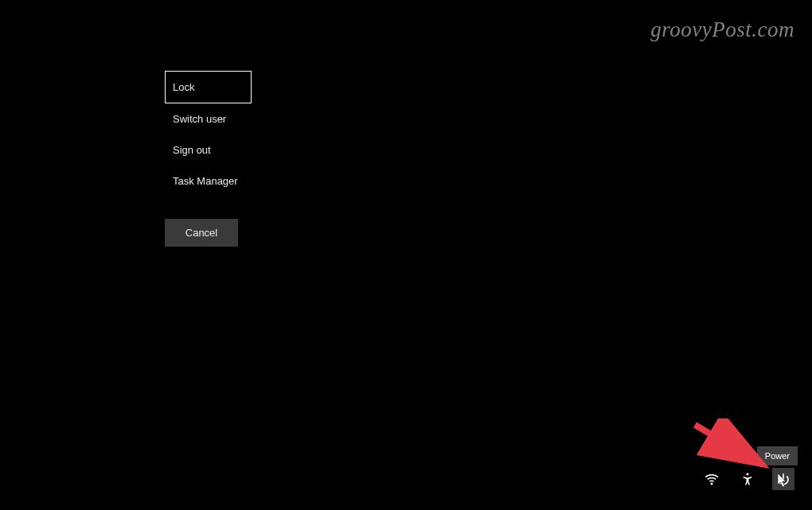  What do you see at coordinates (183, 88) in the screenshot?
I see `menu-item-label: Lock` at bounding box center [183, 88].